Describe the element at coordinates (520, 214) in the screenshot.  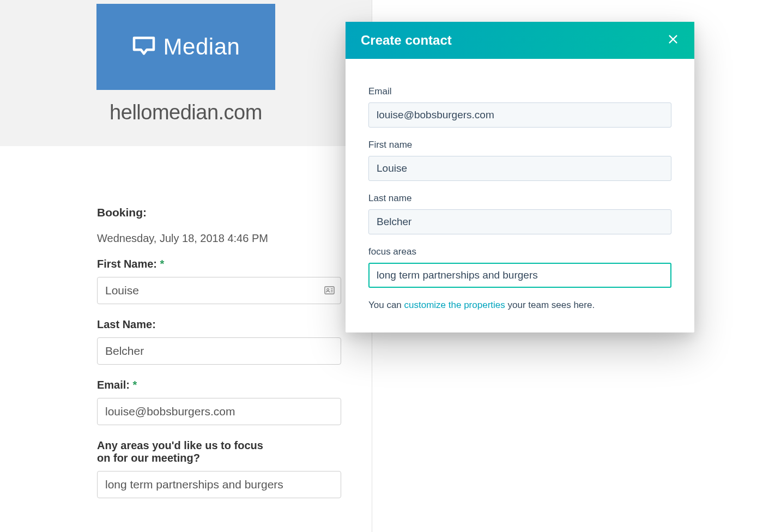
I see `modal-last-name-group: Last name` at that location.